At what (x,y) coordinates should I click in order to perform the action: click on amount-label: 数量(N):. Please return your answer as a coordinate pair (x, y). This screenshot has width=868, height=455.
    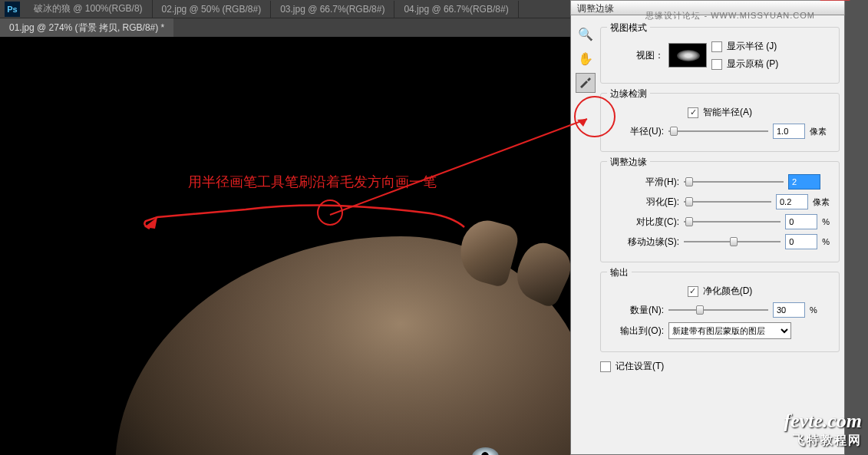
    Looking at the image, I should click on (637, 310).